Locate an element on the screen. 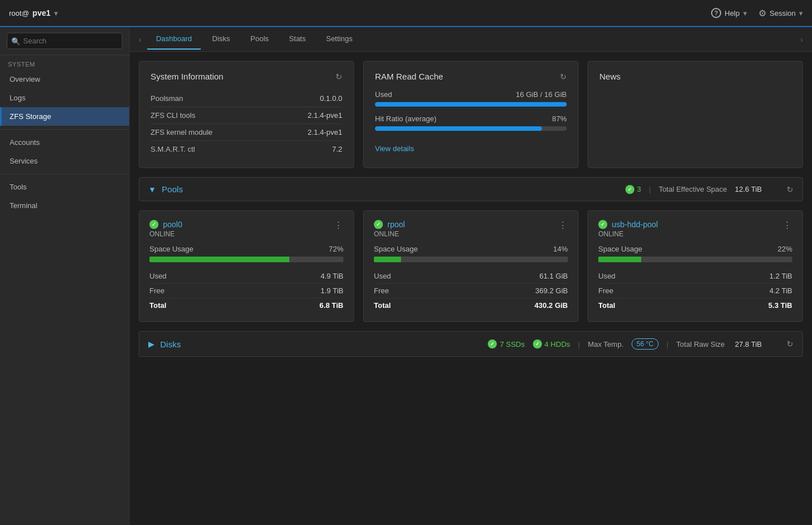  rpool-space-header: Space Usage 14% is located at coordinates (471, 249).